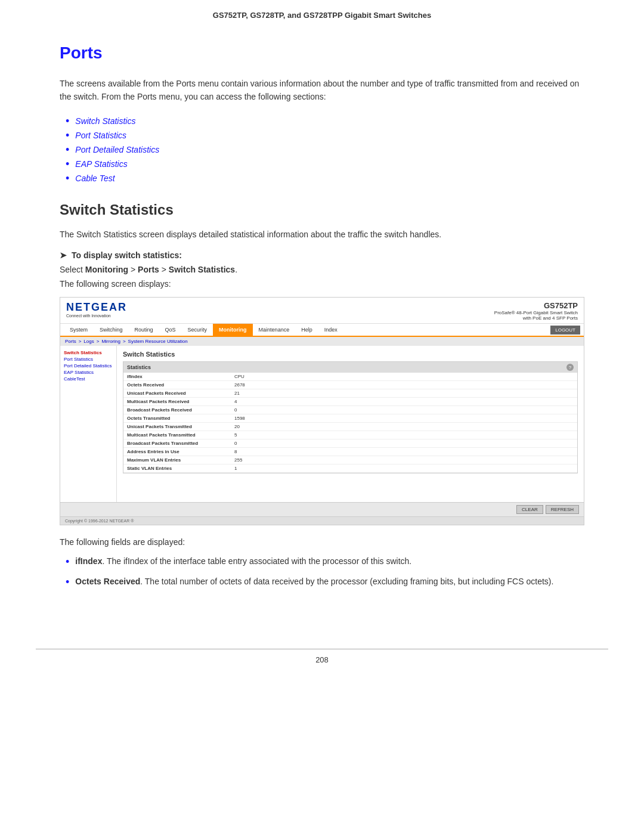 The height and width of the screenshot is (833, 644). What do you see at coordinates (80, 341) in the screenshot?
I see `breadcrumb-sep1: >` at bounding box center [80, 341].